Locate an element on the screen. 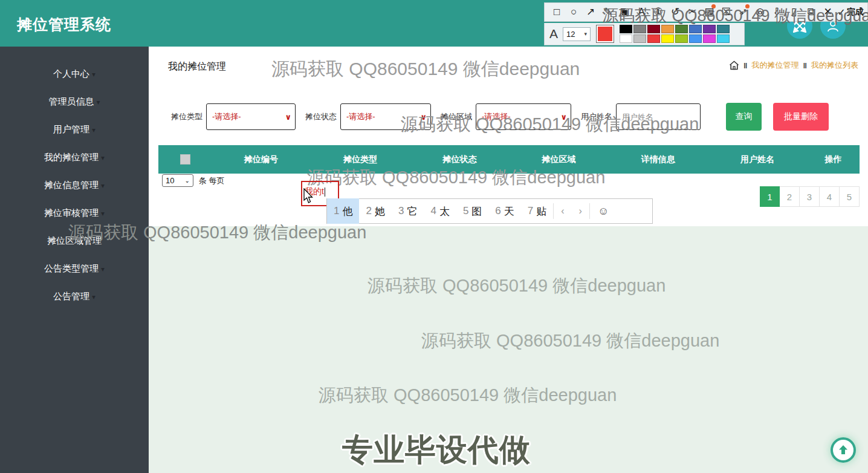 This screenshot has height=473, width=868. filter-label-status: 摊位状态 is located at coordinates (321, 117).